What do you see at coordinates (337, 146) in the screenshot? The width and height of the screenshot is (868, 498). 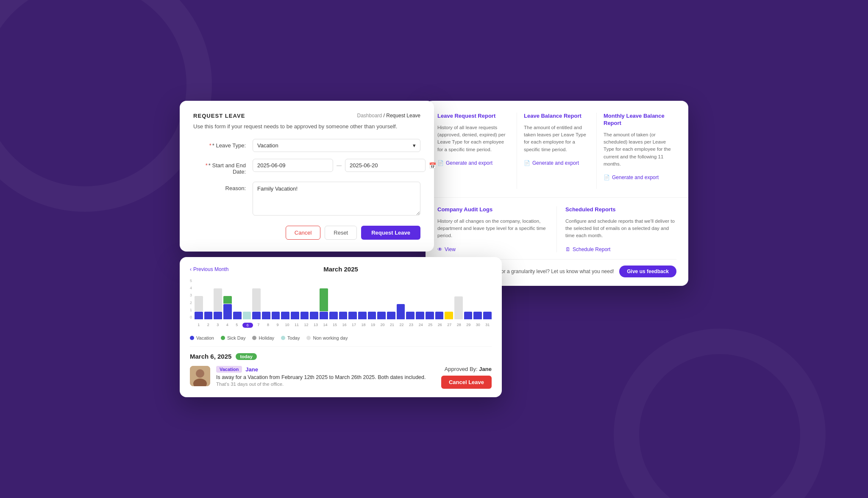 I see `leave-type-select: Vacation ▾` at bounding box center [337, 146].